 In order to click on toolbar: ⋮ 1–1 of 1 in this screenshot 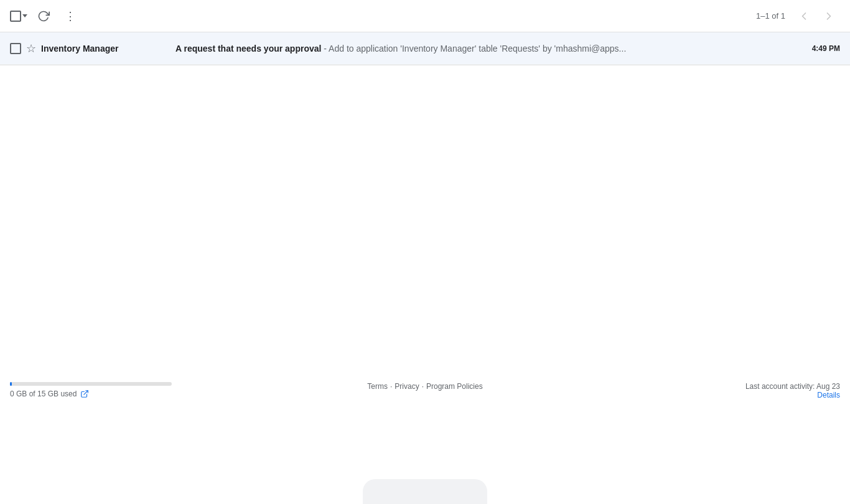, I will do `click(425, 16)`.